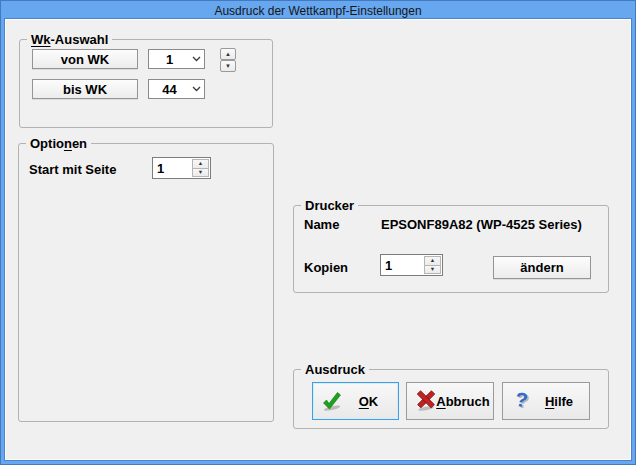  Describe the element at coordinates (368, 401) in the screenshot. I see `ok-button-label: OK` at that location.